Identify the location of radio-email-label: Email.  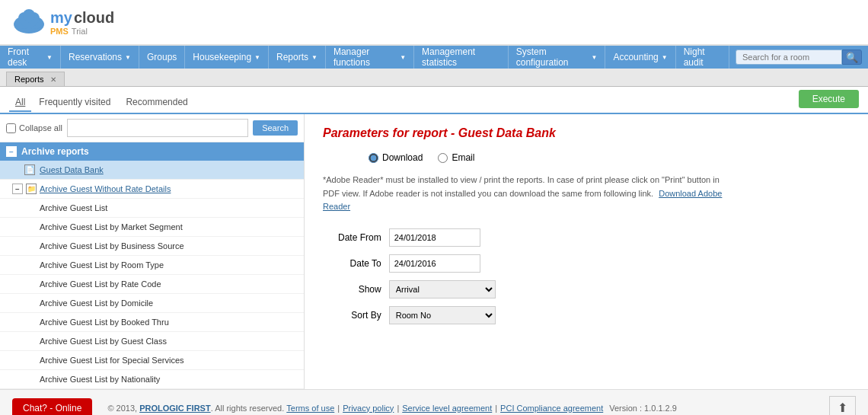
(456, 158).